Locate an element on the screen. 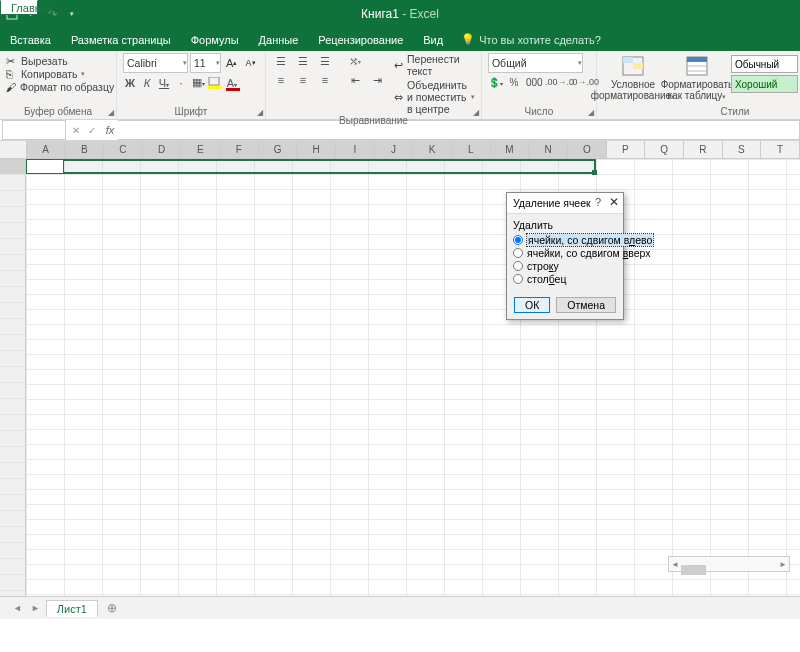 The width and height of the screenshot is (800, 652). font-size-select: 11▾ is located at coordinates (206, 63).